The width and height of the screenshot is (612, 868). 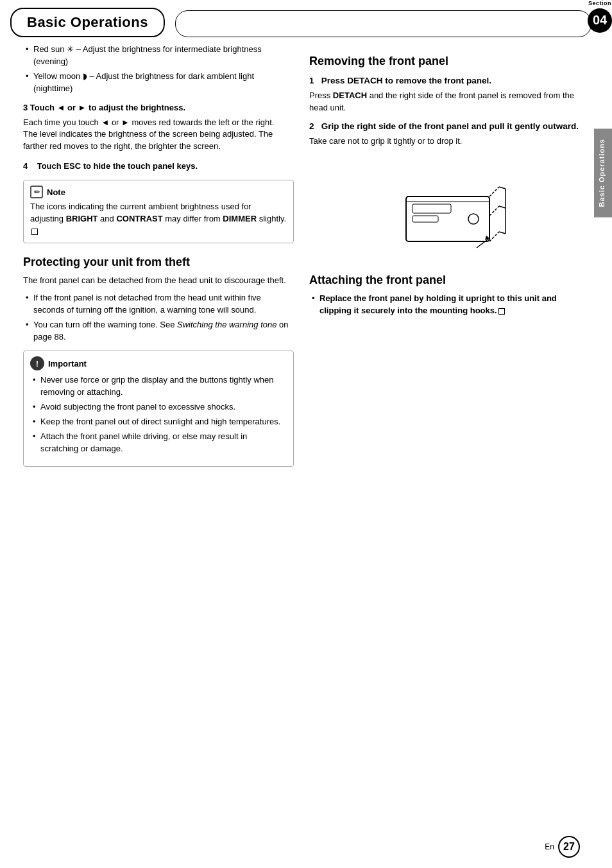 What do you see at coordinates (445, 280) in the screenshot?
I see `attaching-heading: Attaching the front panel` at bounding box center [445, 280].